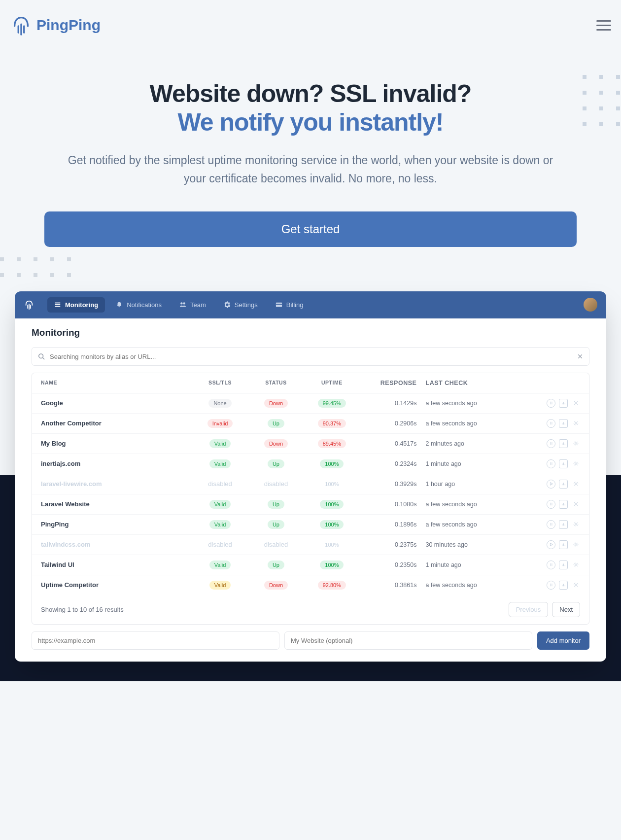  What do you see at coordinates (392, 484) in the screenshot?
I see `response-text: 0.3929s` at bounding box center [392, 484].